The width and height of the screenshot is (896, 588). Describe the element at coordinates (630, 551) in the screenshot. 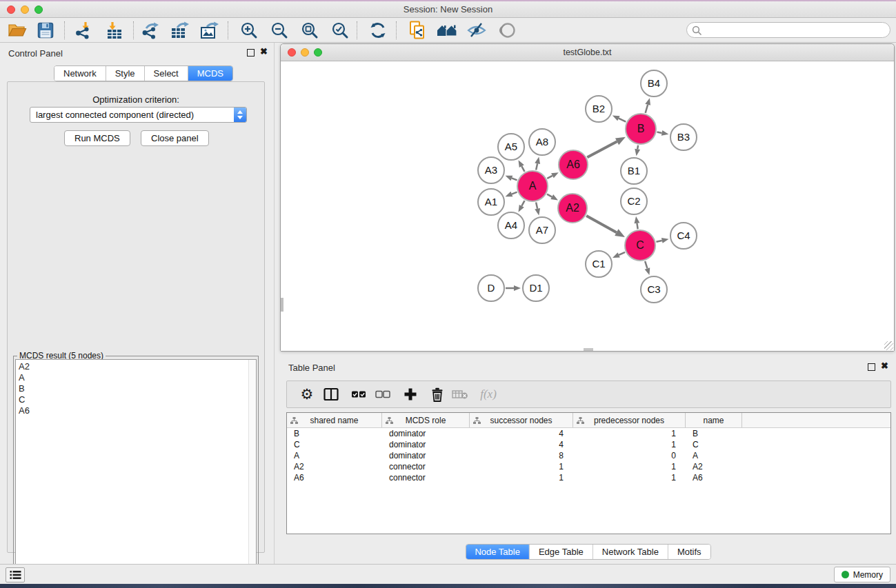

I see `tab-network-table: Network Table` at that location.